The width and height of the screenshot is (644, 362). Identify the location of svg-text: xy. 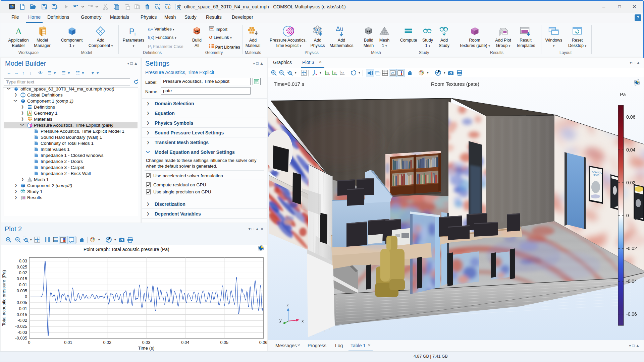
(328, 72).